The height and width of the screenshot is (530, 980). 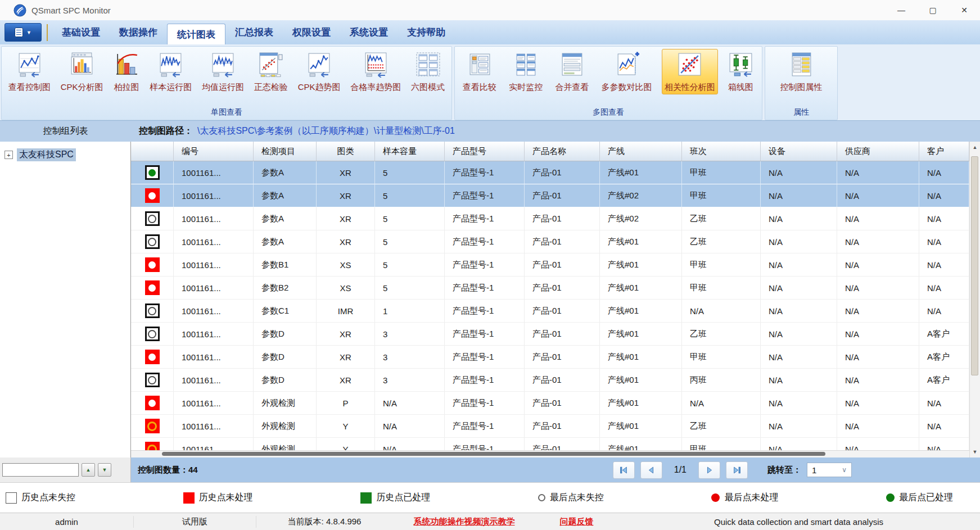 What do you see at coordinates (464, 522) in the screenshot?
I see `tutorial-link: 系统功能操作视频演示教学` at bounding box center [464, 522].